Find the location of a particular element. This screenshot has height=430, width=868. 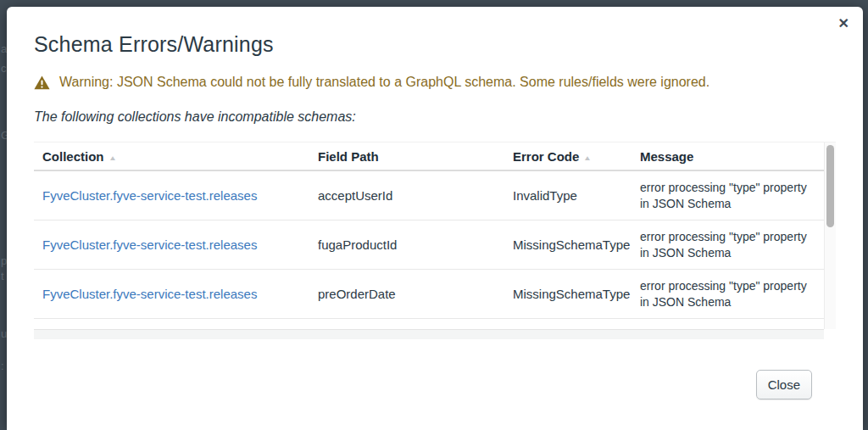

warning-icon is located at coordinates (42, 83).